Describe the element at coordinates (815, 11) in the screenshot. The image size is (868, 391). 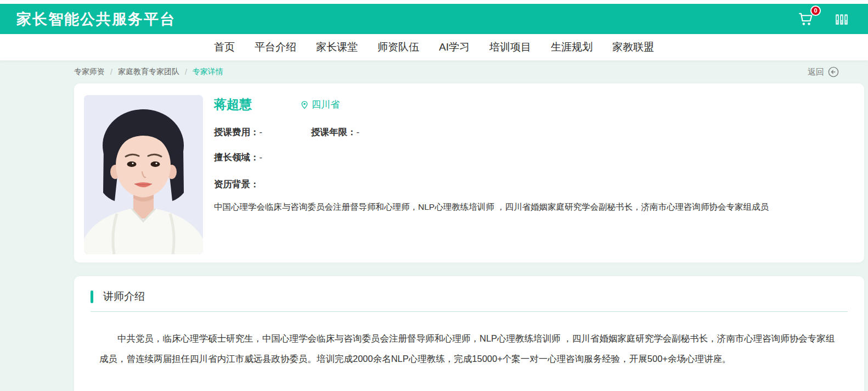
I see `cart-badge: 0` at that location.